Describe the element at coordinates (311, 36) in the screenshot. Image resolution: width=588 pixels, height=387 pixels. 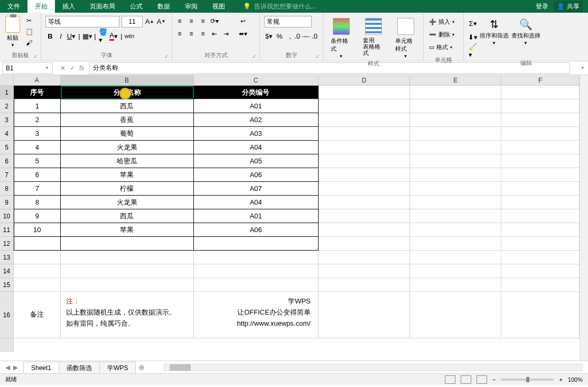
I see `decrease-decimal-button: ←.0` at that location.